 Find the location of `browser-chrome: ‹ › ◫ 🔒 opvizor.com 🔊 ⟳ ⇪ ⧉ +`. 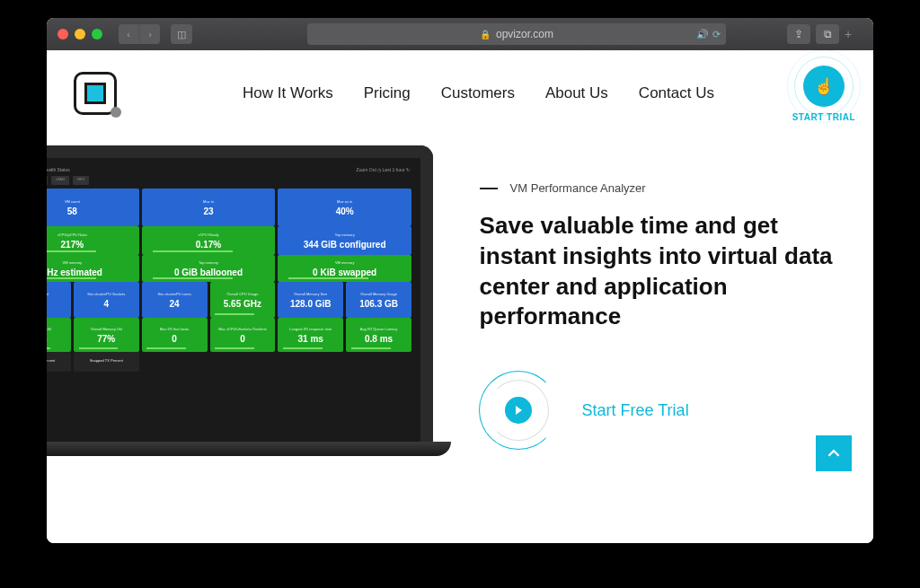

browser-chrome: ‹ › ◫ 🔒 opvizor.com 🔊 ⟳ ⇪ ⧉ + is located at coordinates (460, 34).